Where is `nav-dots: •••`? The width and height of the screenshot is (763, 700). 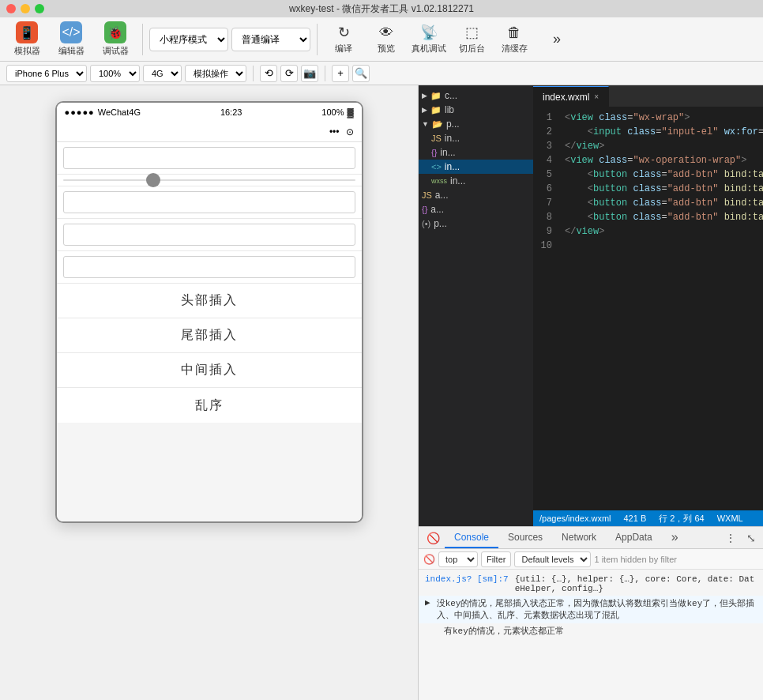
nav-dots: ••• is located at coordinates (335, 132).